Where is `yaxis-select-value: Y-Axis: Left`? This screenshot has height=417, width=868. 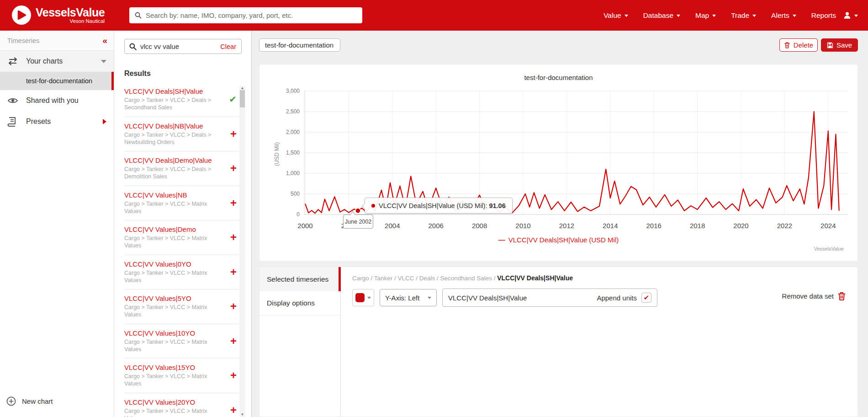
yaxis-select-value: Y-Axis: Left is located at coordinates (402, 298).